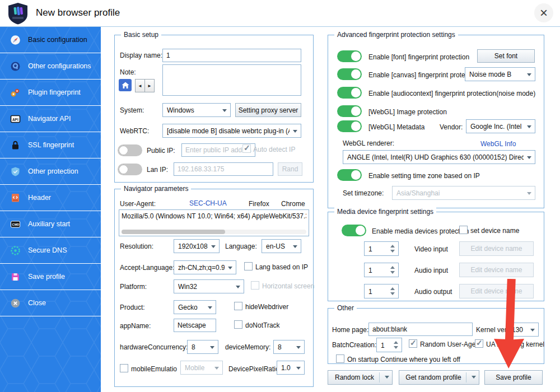 The height and width of the screenshot is (392, 560). What do you see at coordinates (501, 127) in the screenshot?
I see `vendor-select: Google Inc. (Intel` at bounding box center [501, 127].